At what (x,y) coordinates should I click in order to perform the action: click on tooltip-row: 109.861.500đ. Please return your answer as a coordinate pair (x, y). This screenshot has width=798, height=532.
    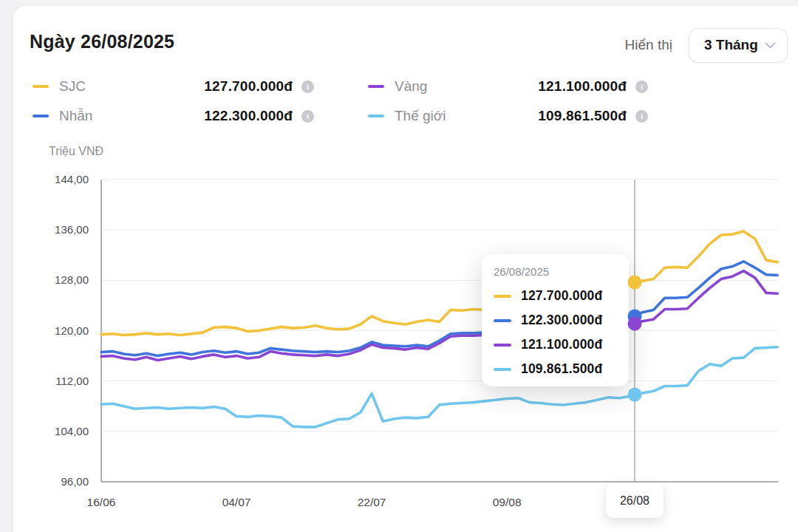
    Looking at the image, I should click on (556, 369).